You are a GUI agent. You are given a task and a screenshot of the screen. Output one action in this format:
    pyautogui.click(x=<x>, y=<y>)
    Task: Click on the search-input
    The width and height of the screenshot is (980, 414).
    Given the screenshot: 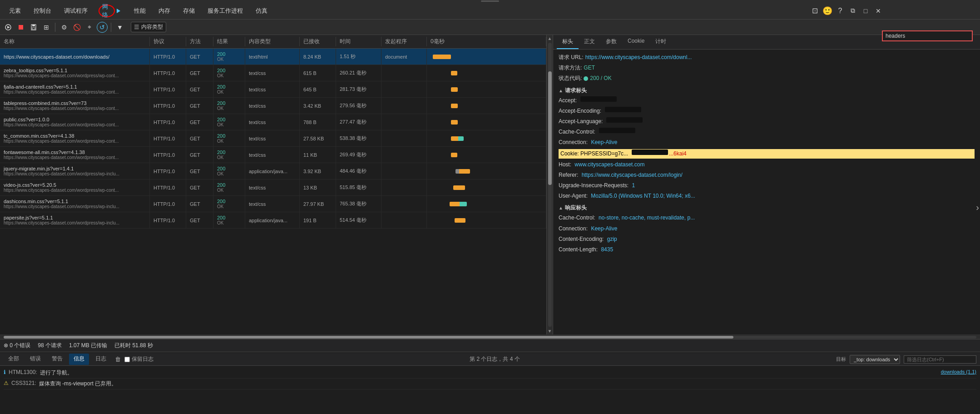 What is the action you would take?
    pyautogui.click(x=927, y=36)
    